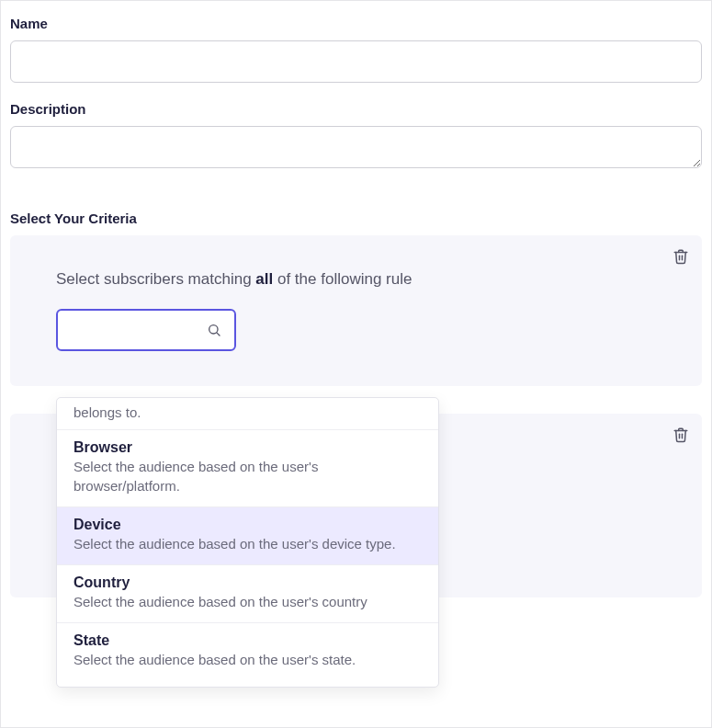 Image resolution: width=712 pixels, height=728 pixels. What do you see at coordinates (146, 330) in the screenshot?
I see `criteria-search-wrap` at bounding box center [146, 330].